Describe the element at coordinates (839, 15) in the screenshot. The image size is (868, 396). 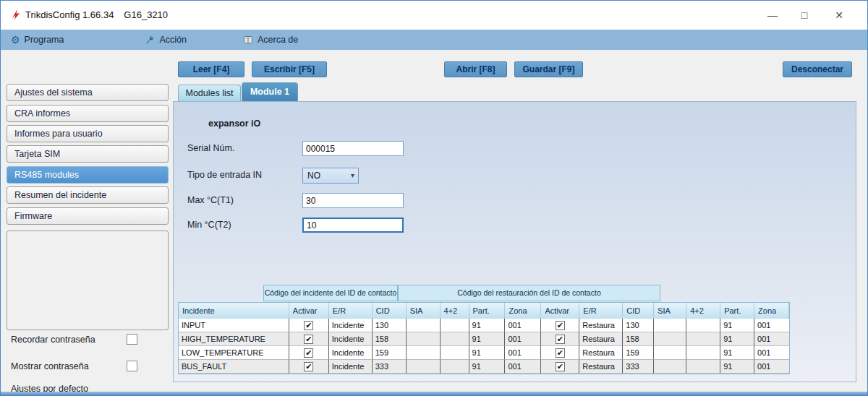
I see `close-button: ✕` at that location.